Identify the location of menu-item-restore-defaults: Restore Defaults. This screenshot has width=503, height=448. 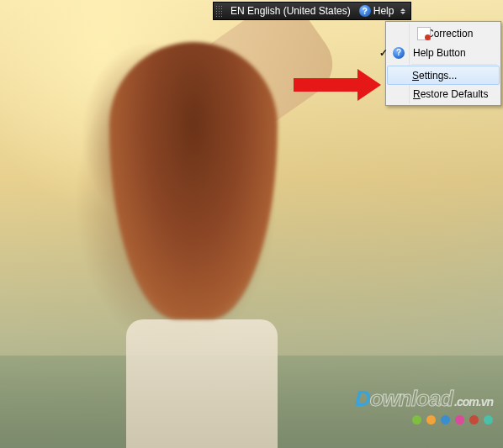
(443, 94).